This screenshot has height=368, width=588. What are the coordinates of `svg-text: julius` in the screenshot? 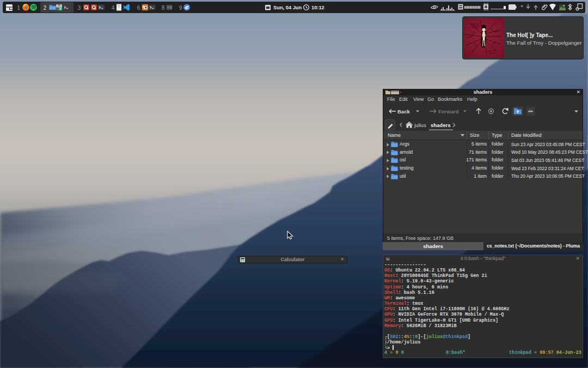 It's located at (420, 125).